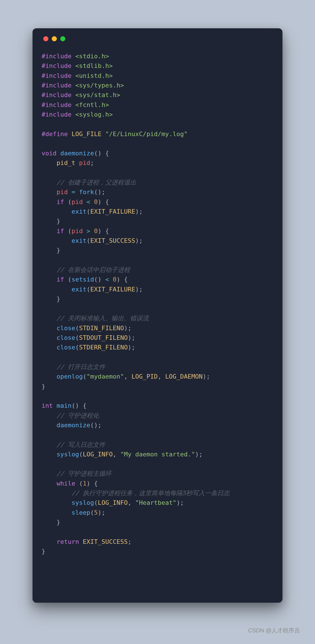 The width and height of the screenshot is (315, 644). I want to click on preproc-define: #define, so click(55, 134).